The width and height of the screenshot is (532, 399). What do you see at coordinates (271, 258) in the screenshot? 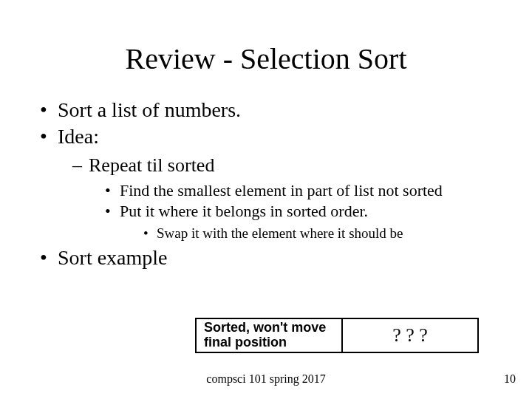
I see `bullet-sort-example: Sort example` at bounding box center [271, 258].